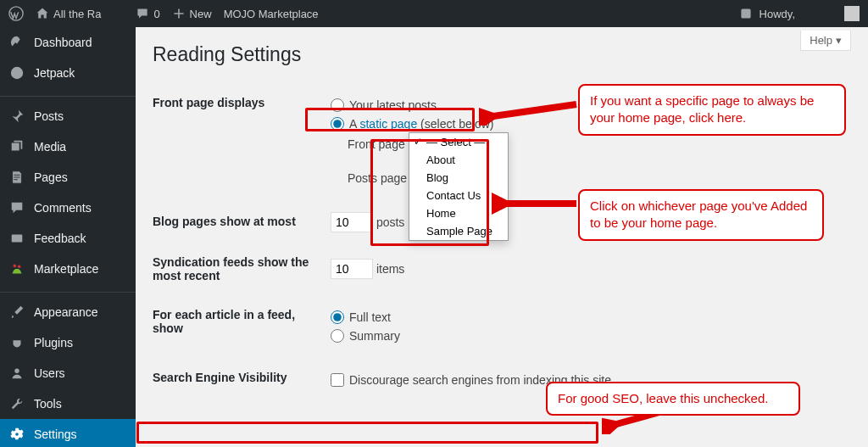 Image resolution: width=868 pixels, height=447 pixels. Describe the element at coordinates (54, 73) in the screenshot. I see `sidebar-item-label: Jetpack` at that location.